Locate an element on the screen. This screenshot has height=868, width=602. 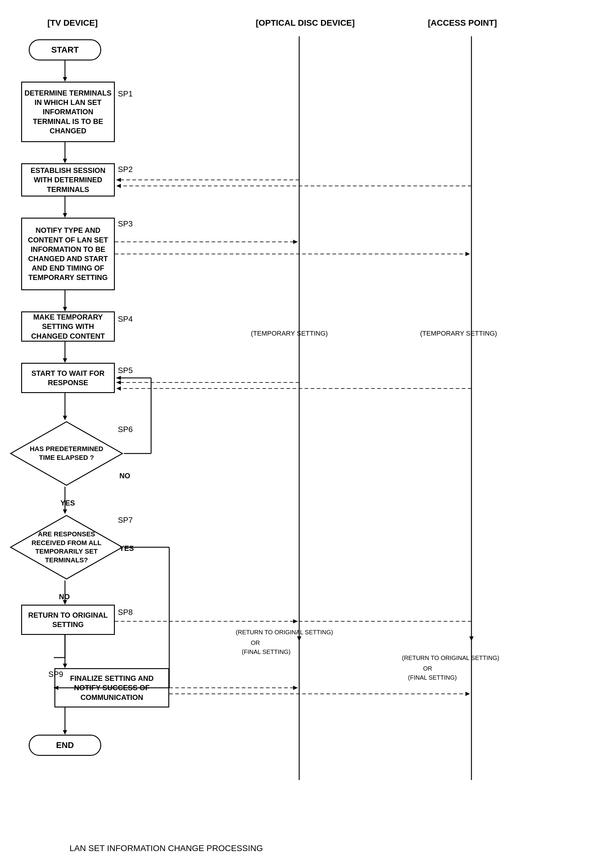
tv-device-header: [TV DEVICE] is located at coordinates (72, 23).